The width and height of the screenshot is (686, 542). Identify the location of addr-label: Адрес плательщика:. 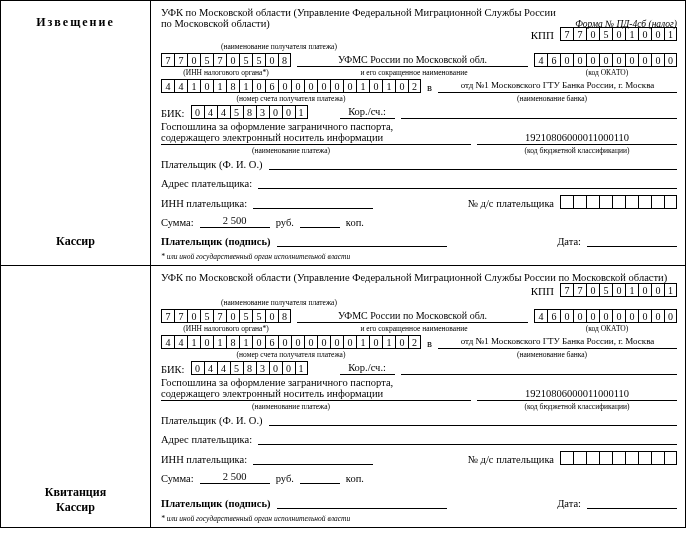
(206, 184).